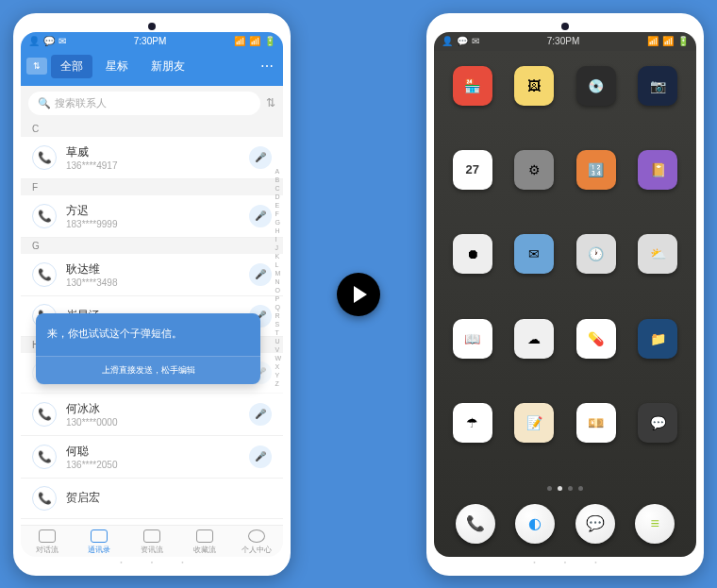 The height and width of the screenshot is (588, 717). What do you see at coordinates (473, 254) in the screenshot?
I see `app-recorder: ⏺` at bounding box center [473, 254].